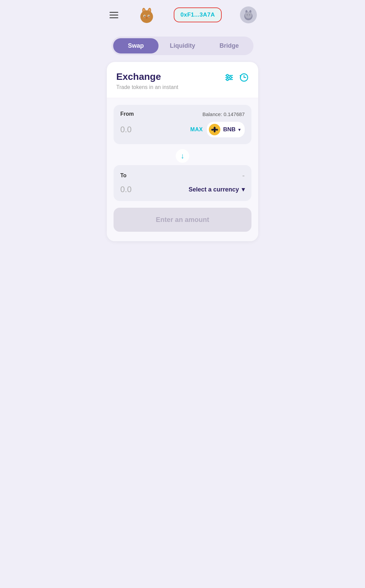  What do you see at coordinates (244, 78) in the screenshot?
I see `history-icon` at bounding box center [244, 78].